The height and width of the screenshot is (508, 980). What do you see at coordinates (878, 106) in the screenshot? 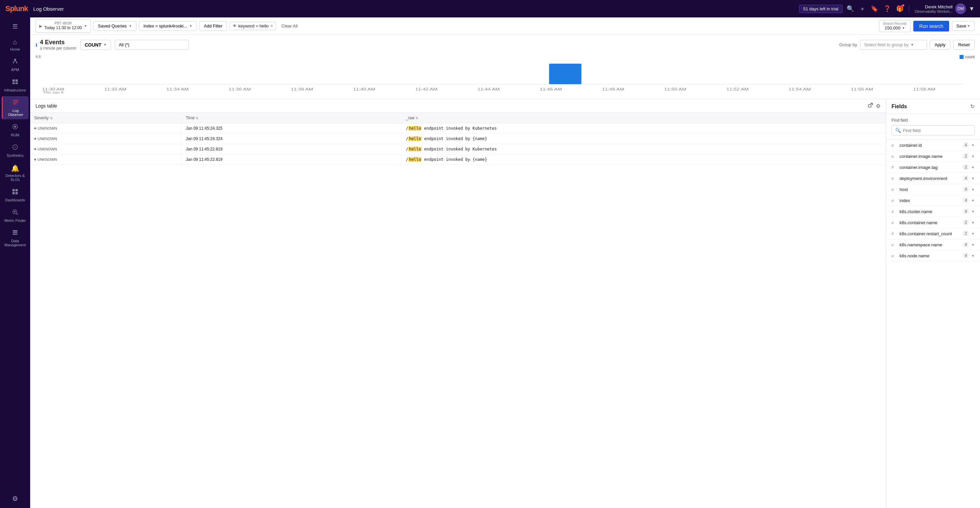
I see `settings-cog-icon: ⚙` at bounding box center [878, 106].